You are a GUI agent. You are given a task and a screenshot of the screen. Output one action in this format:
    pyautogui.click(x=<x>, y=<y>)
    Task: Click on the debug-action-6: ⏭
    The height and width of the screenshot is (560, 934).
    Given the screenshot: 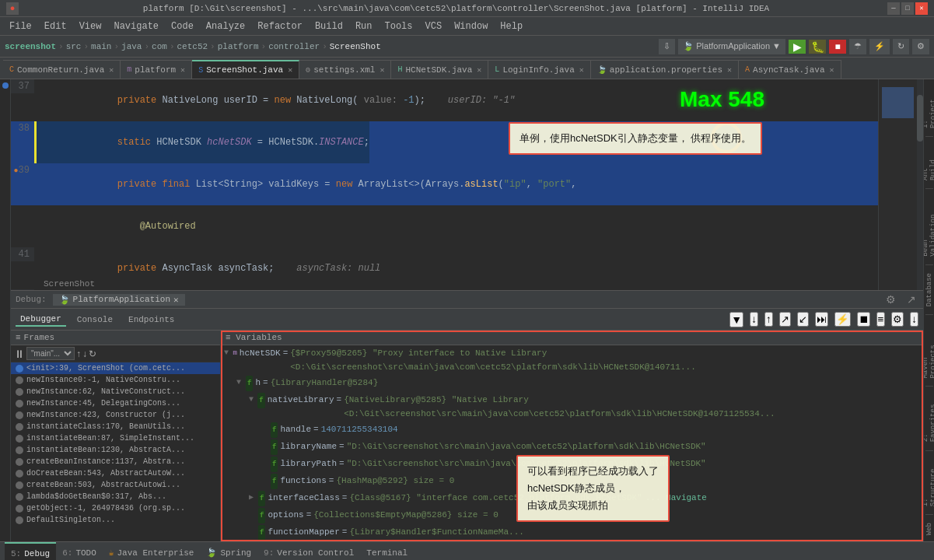 What is the action you would take?
    pyautogui.click(x=821, y=319)
    